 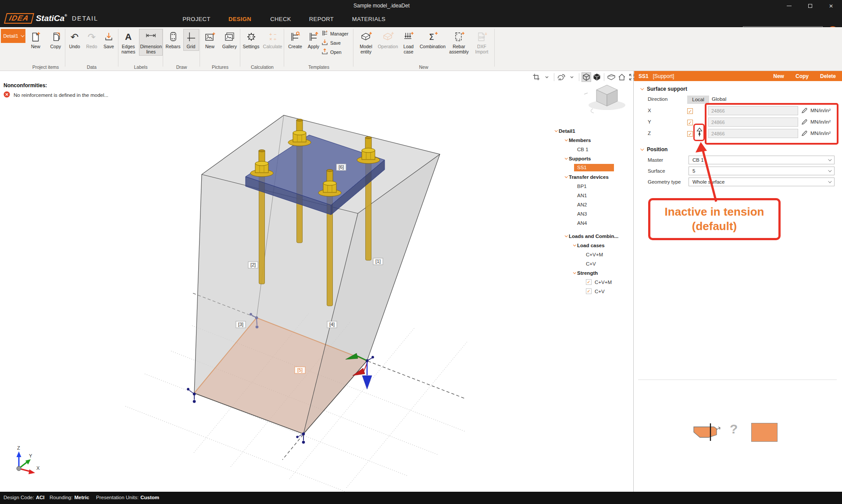 I want to click on geometry-type-select: Whole surface, so click(x=761, y=182).